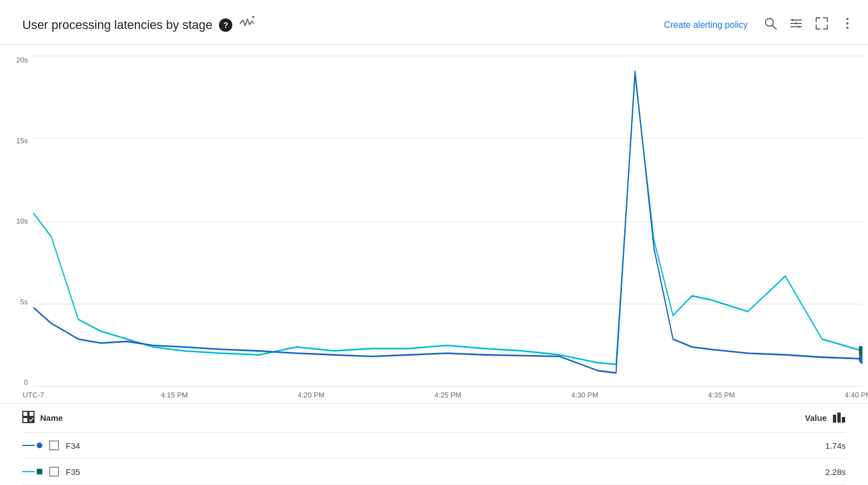  What do you see at coordinates (412, 472) in the screenshot?
I see `legend-row-f35-name: F35` at bounding box center [412, 472].